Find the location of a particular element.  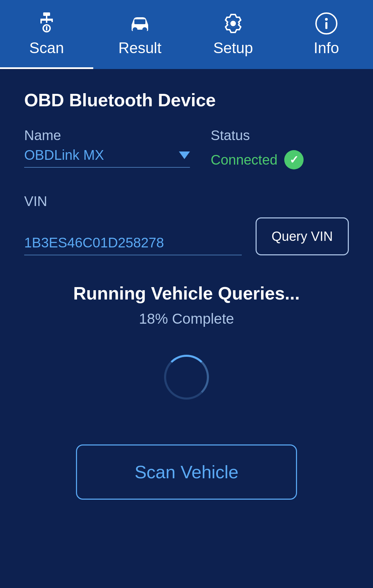

vin-input-row: 1B3ES46C01D258278 Query VIN is located at coordinates (186, 236).